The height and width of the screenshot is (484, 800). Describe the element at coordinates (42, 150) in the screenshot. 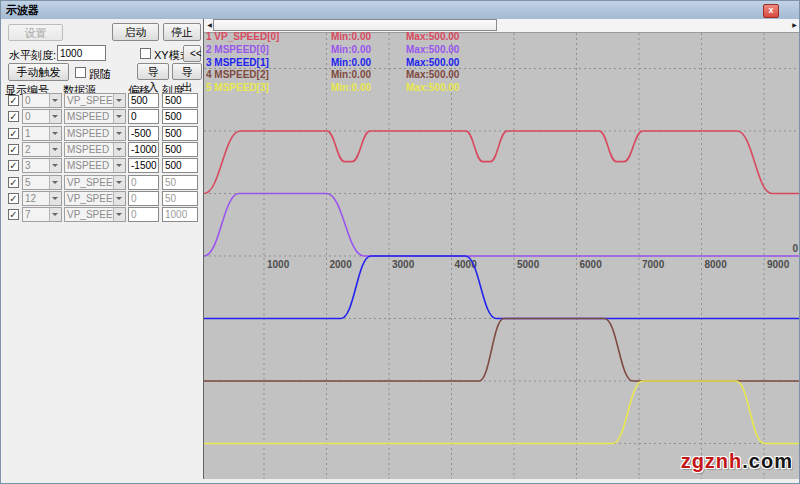

I see `channel-number-select: 2` at that location.